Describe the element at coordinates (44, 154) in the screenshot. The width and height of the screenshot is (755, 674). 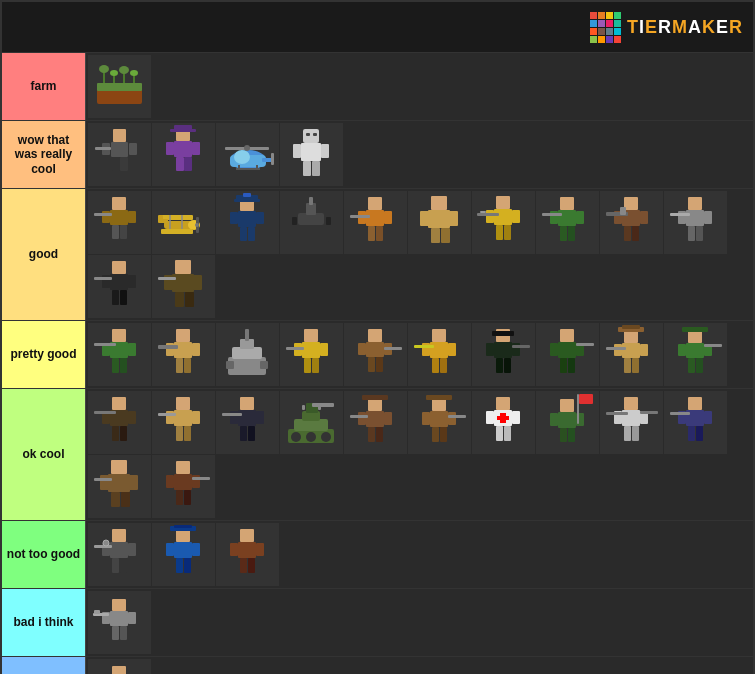
I see `tier-label-wow: wow that was really cool` at that location.